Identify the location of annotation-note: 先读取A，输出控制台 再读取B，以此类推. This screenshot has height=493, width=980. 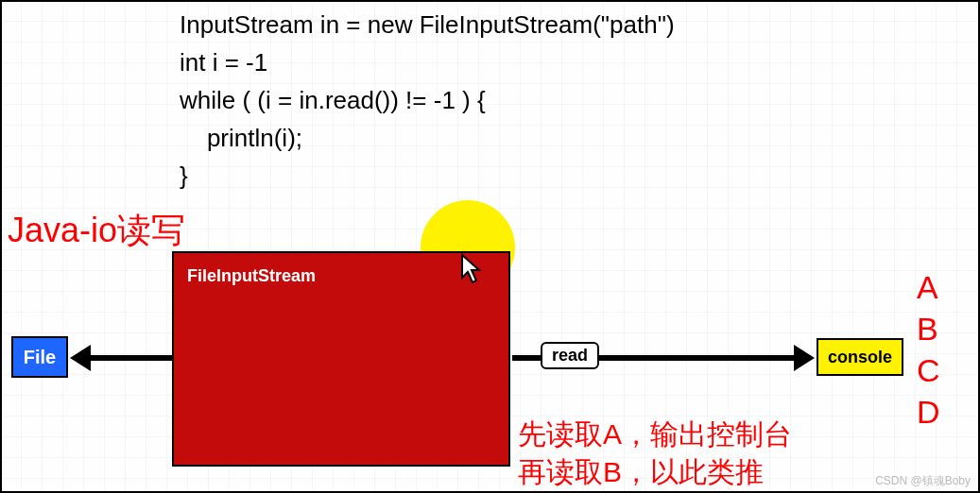
(655, 453).